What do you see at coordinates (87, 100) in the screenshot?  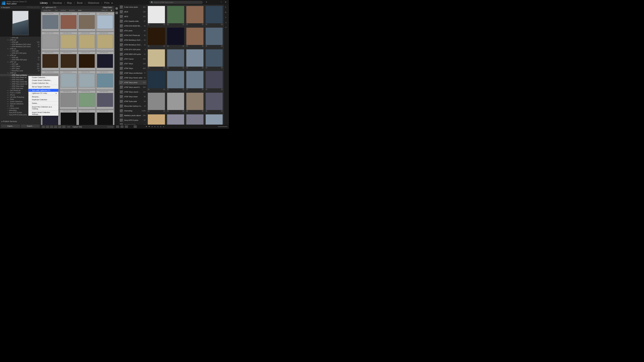 I see `thumbnail-cell: 19d798-5031.CR2` at bounding box center [87, 100].